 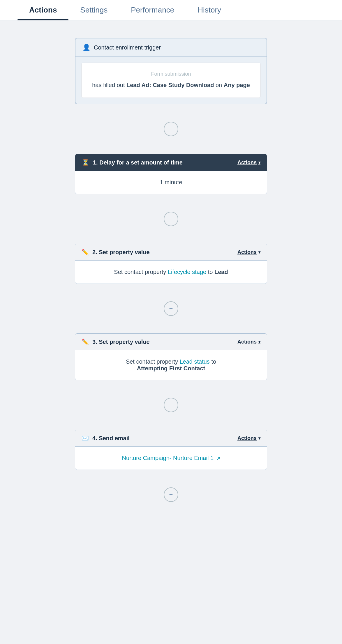 What do you see at coordinates (171, 438) in the screenshot?
I see `action-header-4: ✉️ 4. Send email Actions ▾` at bounding box center [171, 438].